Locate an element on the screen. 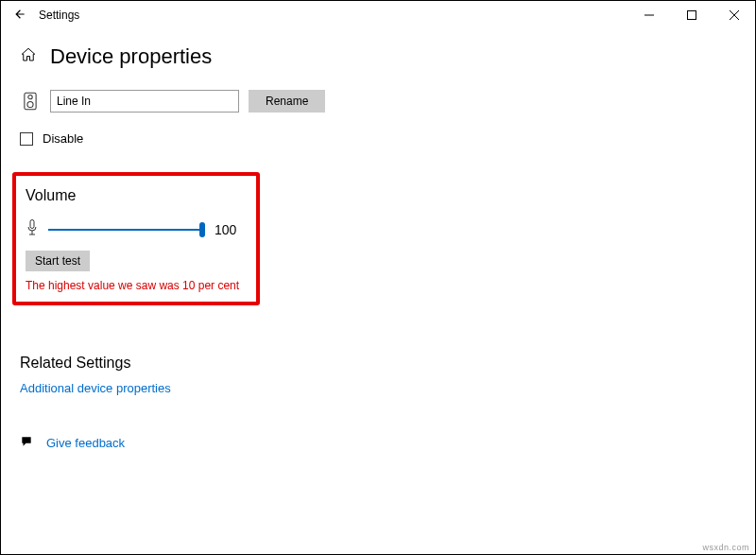 This screenshot has width=756, height=555. close-button is located at coordinates (733, 15).